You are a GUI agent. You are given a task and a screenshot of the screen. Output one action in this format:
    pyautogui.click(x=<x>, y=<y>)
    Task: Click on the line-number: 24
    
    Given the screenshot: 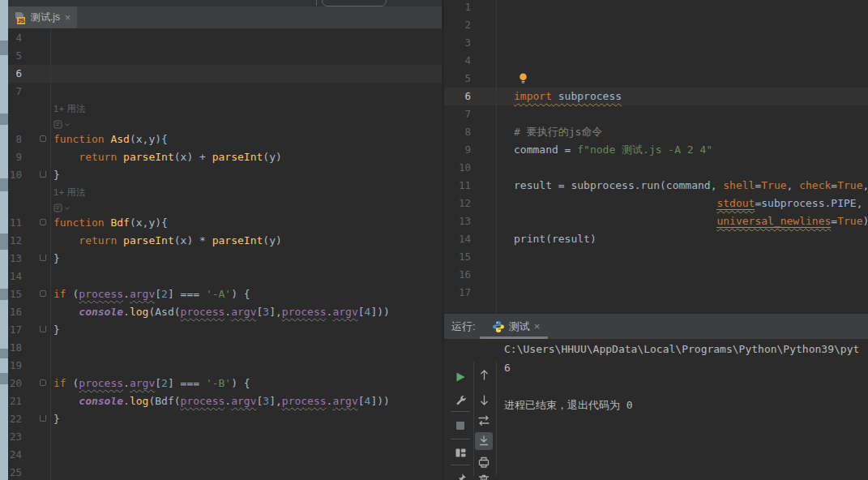 What is the action you would take?
    pyautogui.click(x=15, y=455)
    